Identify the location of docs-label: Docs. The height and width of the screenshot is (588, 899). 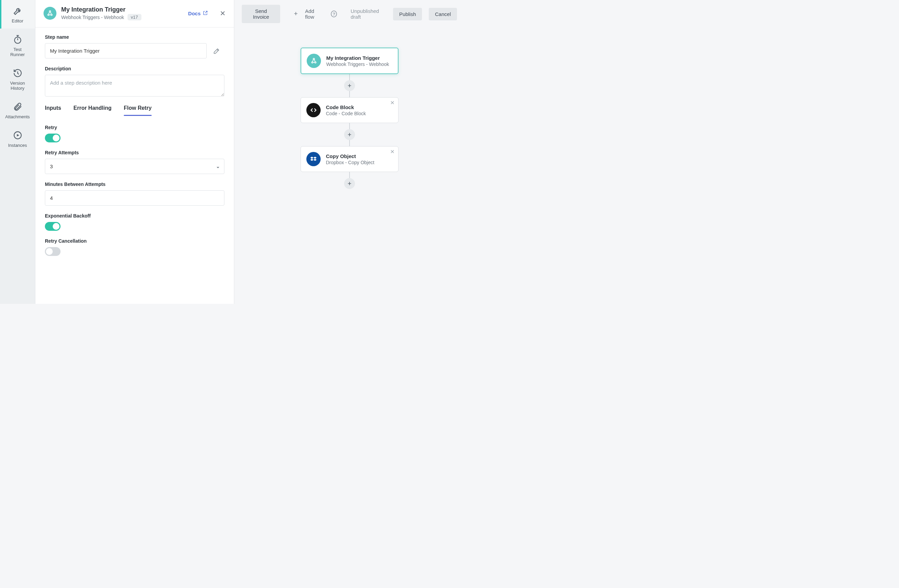
(194, 14).